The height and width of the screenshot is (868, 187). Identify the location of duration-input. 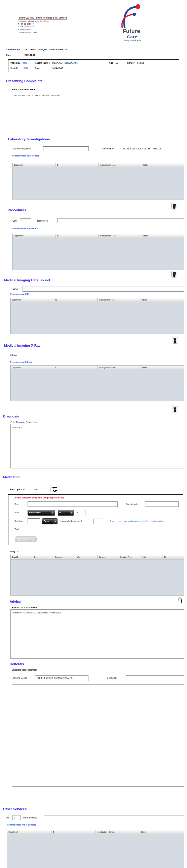
(34, 521).